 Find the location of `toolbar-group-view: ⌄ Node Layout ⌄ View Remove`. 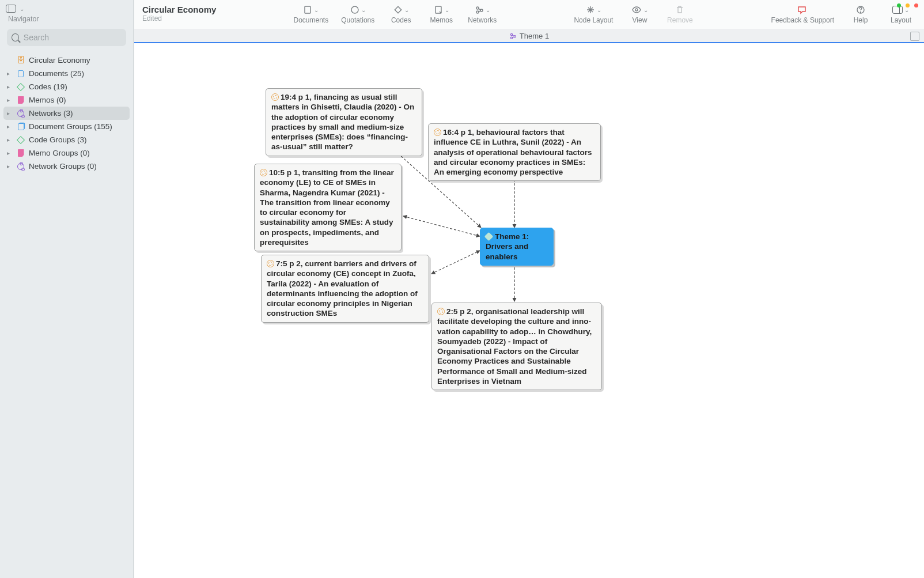

toolbar-group-view: ⌄ Node Layout ⌄ View Remove is located at coordinates (634, 14).